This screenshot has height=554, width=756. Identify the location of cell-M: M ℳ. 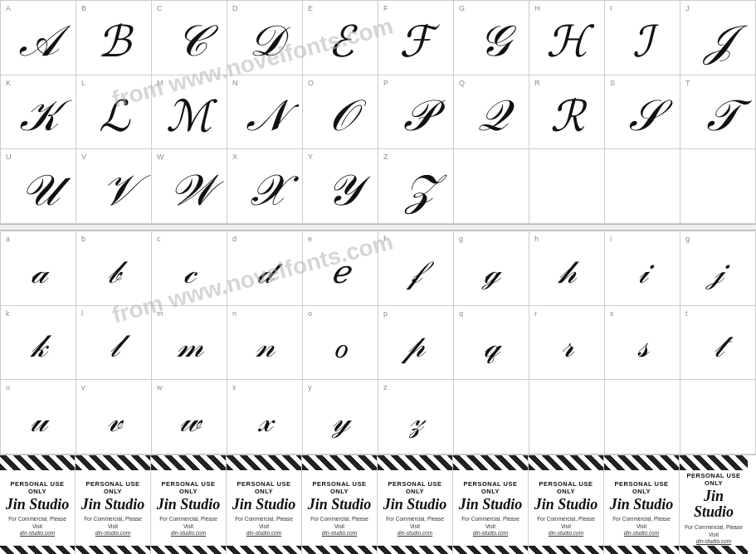
(189, 113).